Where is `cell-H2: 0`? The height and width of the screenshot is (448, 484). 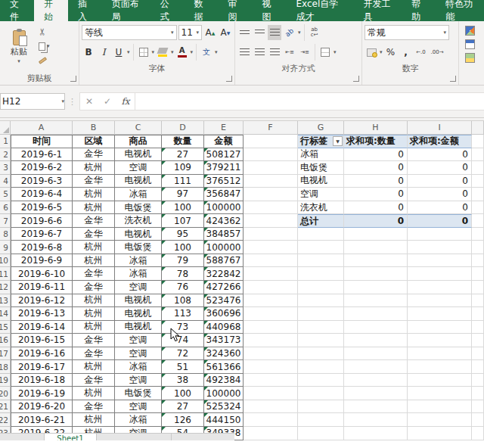
cell-H2: 0 is located at coordinates (376, 155).